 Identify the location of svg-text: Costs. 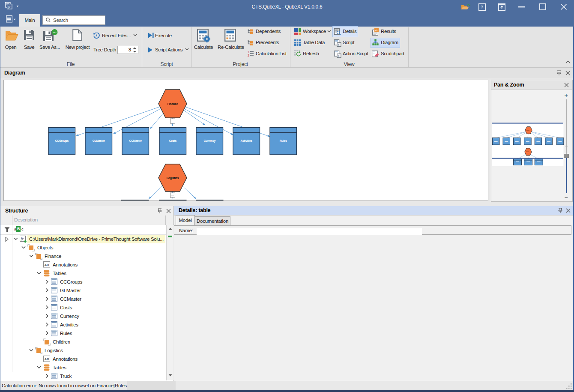
(173, 141).